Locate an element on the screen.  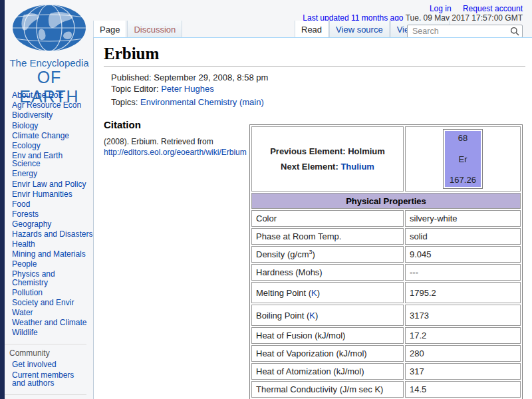
sidebar-item-health: Health is located at coordinates (53, 245).